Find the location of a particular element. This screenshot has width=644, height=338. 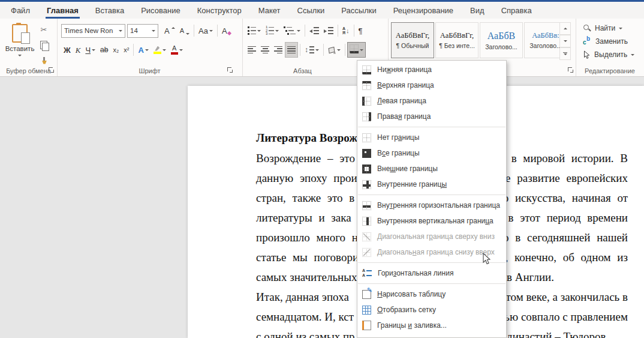

multilevel-list-button is located at coordinates (292, 31).